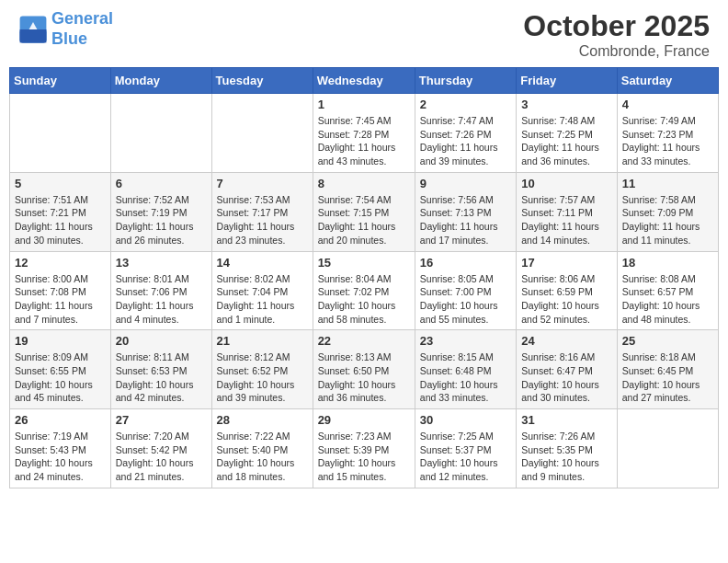  What do you see at coordinates (83, 18) in the screenshot?
I see `logo-line1: General` at bounding box center [83, 18].